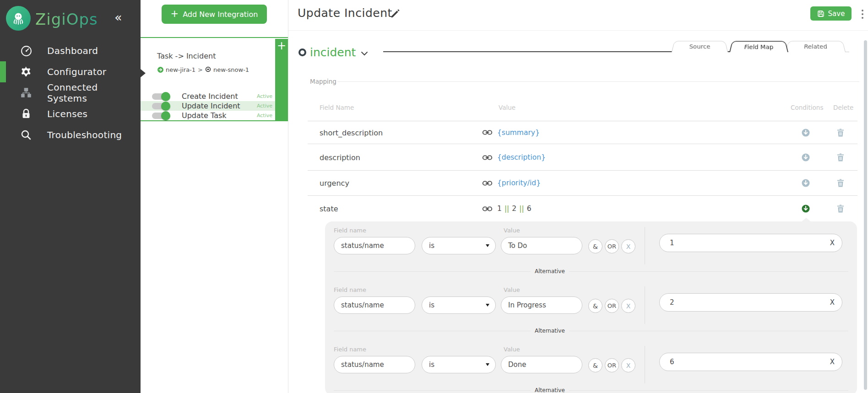 Image resolution: width=868 pixels, height=393 pixels. Describe the element at coordinates (863, 14) in the screenshot. I see `more-options-kebab-icon` at that location.